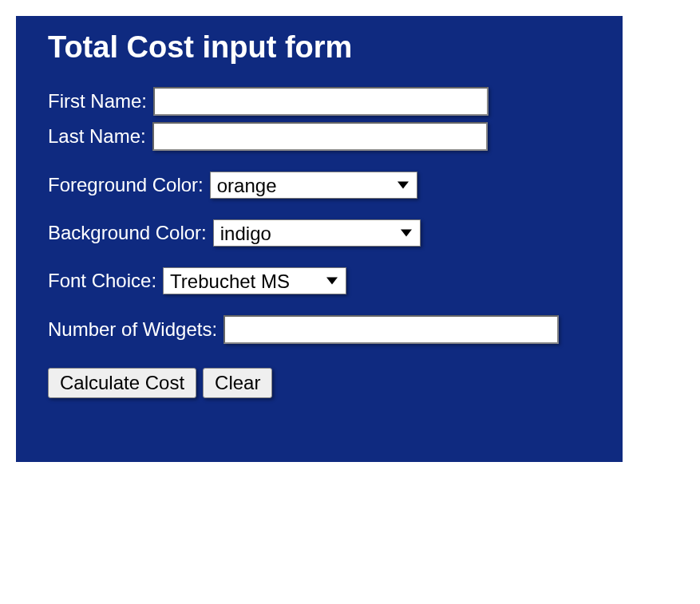  What do you see at coordinates (132, 330) in the screenshot?
I see `widgets-label: Number of Widgets:` at bounding box center [132, 330].